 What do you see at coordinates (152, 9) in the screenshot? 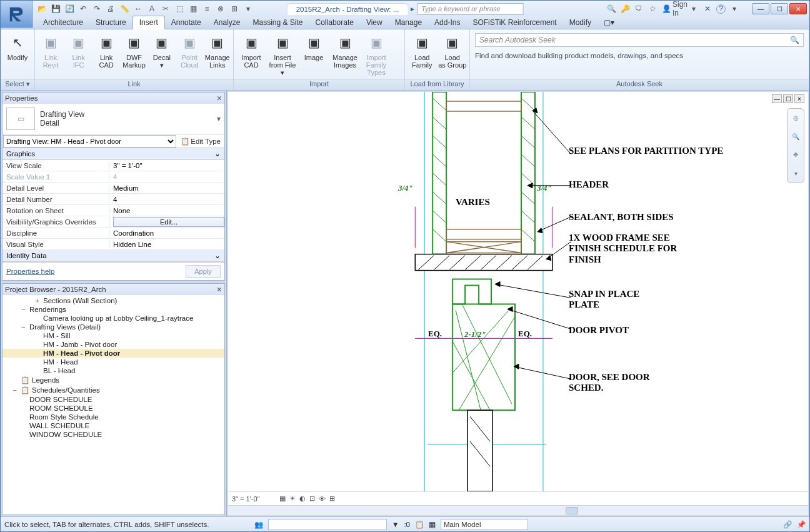
I see `text-icon: A` at bounding box center [152, 9].